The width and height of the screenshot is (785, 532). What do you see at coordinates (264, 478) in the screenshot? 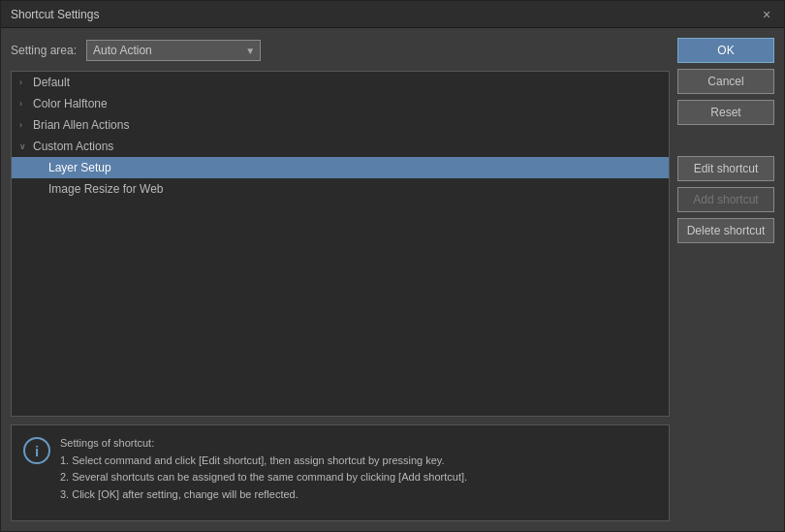
I see `info-line-2: 2. Several shortcuts can be assigned to …` at bounding box center [264, 478].